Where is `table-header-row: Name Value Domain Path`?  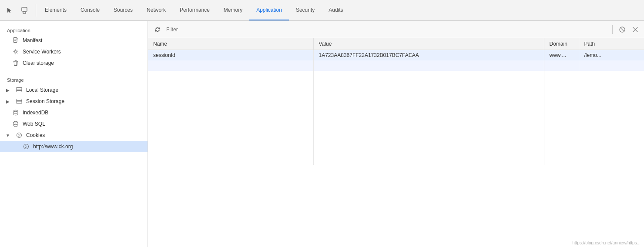 table-header-row: Name Value Domain Path is located at coordinates (396, 44).